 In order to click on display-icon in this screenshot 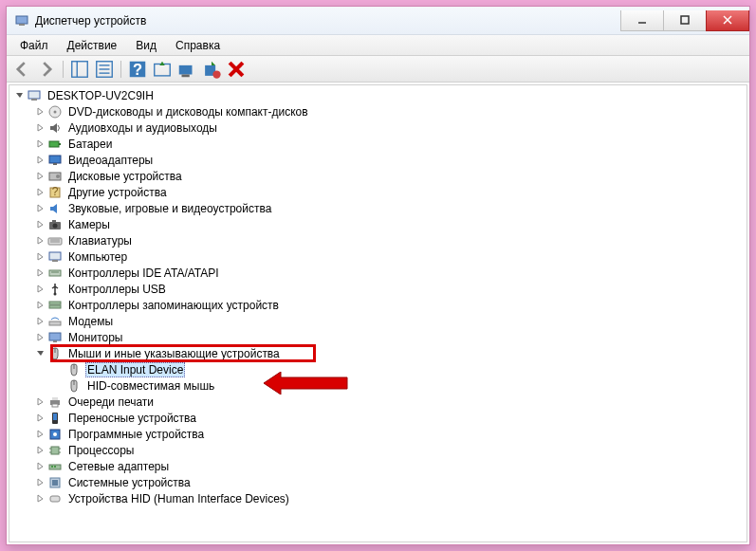, I will do `click(55, 160)`.